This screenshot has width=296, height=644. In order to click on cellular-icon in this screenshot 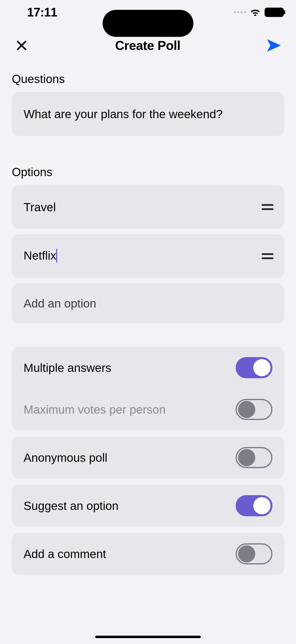, I will do `click(240, 12)`.